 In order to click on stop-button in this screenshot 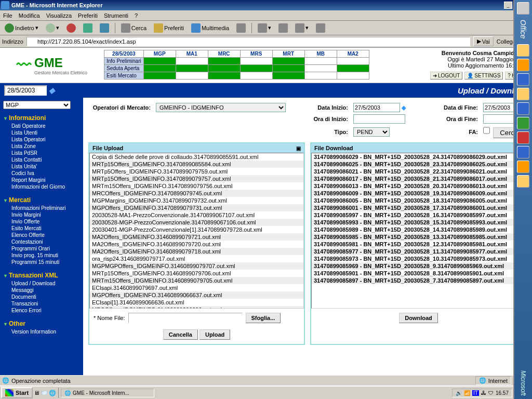, I will do `click(71, 28)`.